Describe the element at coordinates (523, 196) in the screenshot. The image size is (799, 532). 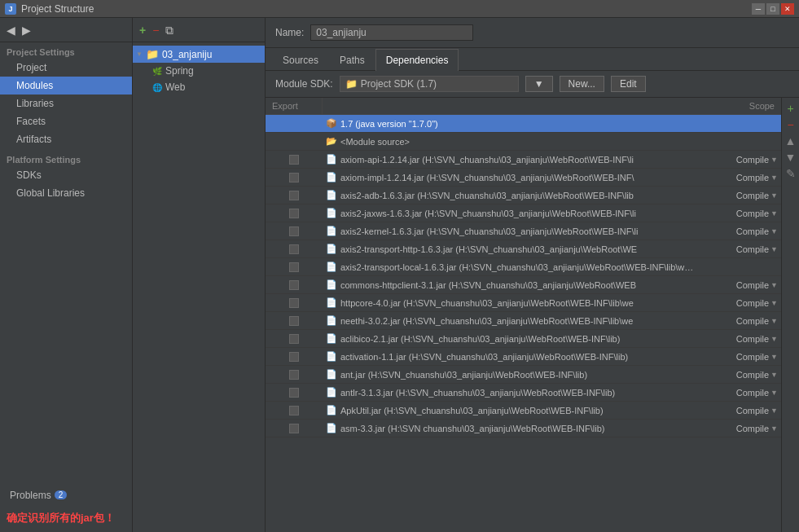
I see `dep-row-axis2-adb: 📄 axis2-adb-1.6.3.jar (H:\SVN_chuanshu\0…` at that location.